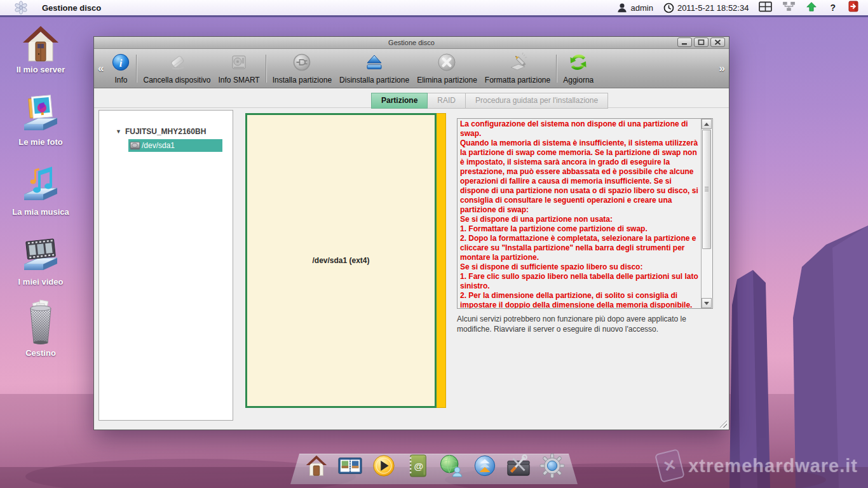 Image resolution: width=868 pixels, height=488 pixels. Describe the element at coordinates (832, 8) in the screenshot. I see `help-button: ?` at that location.